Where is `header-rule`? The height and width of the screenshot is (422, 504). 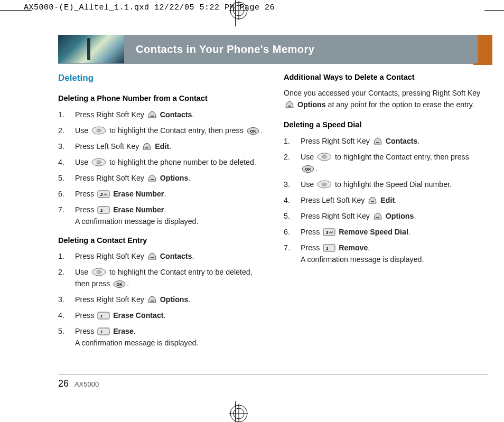 header-rule is located at coordinates (275, 63).